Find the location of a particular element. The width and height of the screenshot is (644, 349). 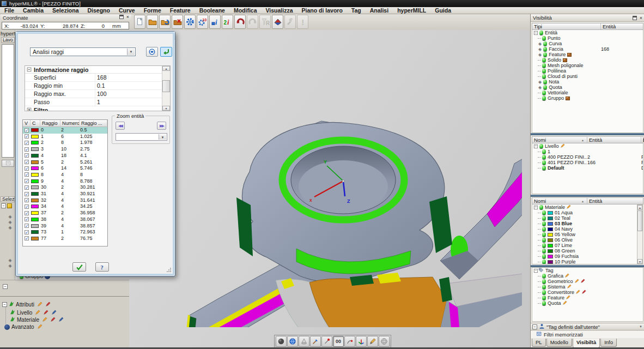

help-button: ? is located at coordinates (102, 267).